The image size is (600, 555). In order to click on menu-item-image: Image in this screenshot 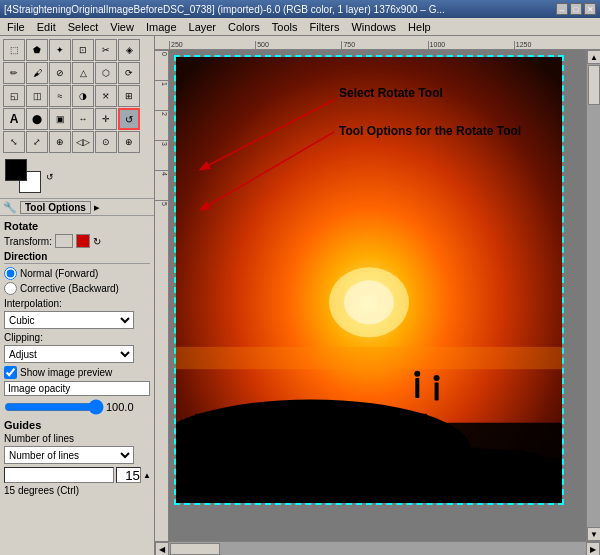, I will do `click(162, 27)`.